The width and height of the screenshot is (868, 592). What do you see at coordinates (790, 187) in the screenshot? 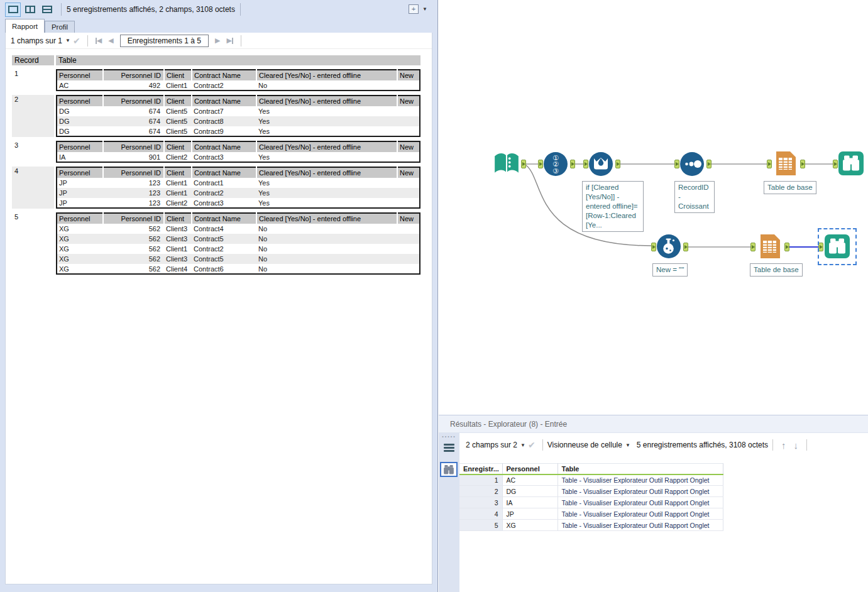
I see `annotation-table-top: Table de base` at bounding box center [790, 187].